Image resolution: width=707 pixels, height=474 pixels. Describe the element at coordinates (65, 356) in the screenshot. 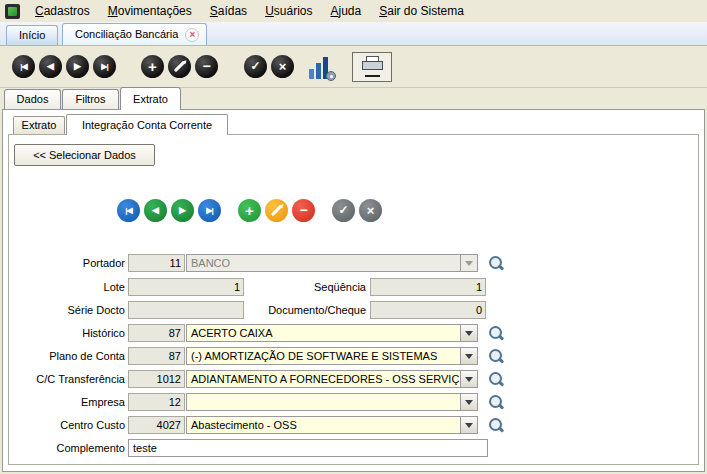

I see `plano-de-conta-label: Plano de Conta` at that location.